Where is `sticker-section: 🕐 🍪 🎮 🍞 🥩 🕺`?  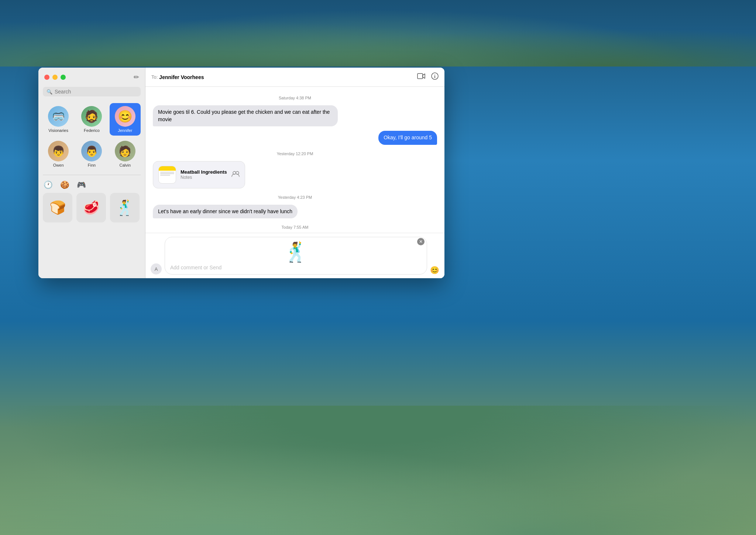 sticker-section: 🕐 🍪 🎮 🍞 🥩 🕺 is located at coordinates (92, 201).